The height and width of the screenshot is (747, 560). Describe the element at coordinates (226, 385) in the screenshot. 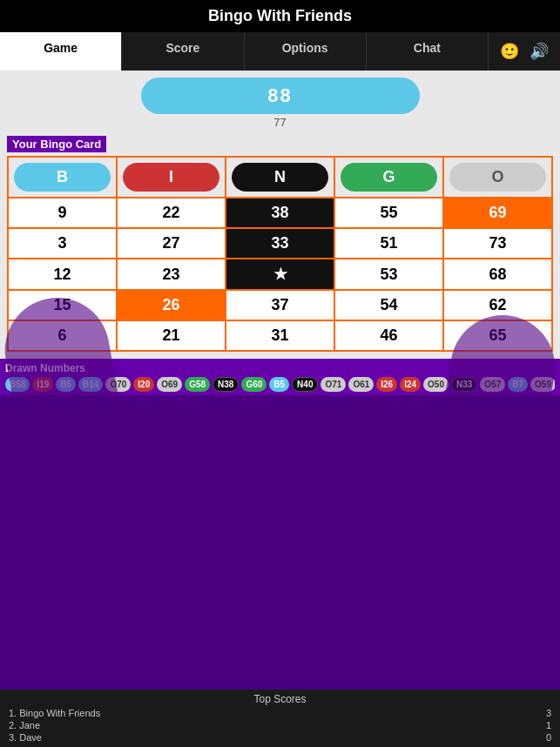

I see `drawn-chip: N38` at that location.